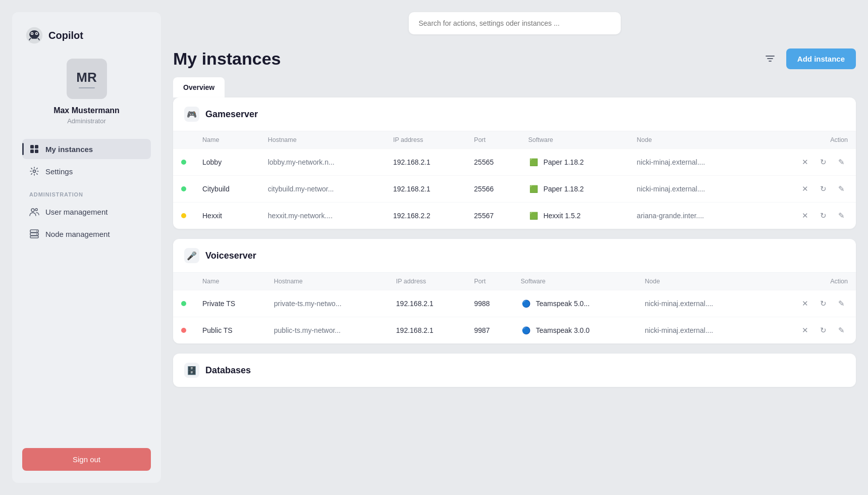  What do you see at coordinates (227, 189) in the screenshot?
I see `name-cell-1: Citybuild` at bounding box center [227, 189].